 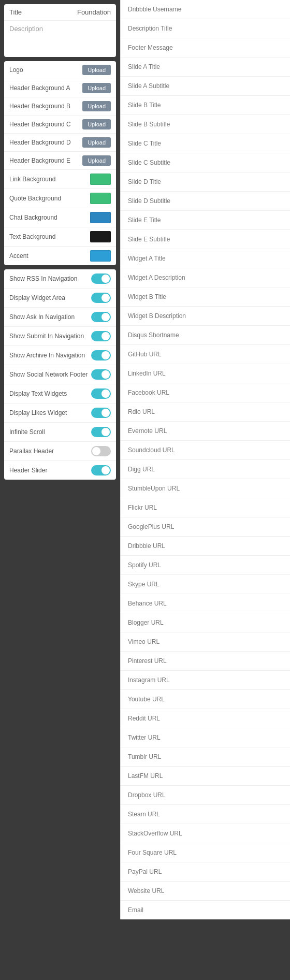 I want to click on right-row-label-14: Widget A Description, so click(x=156, y=278).